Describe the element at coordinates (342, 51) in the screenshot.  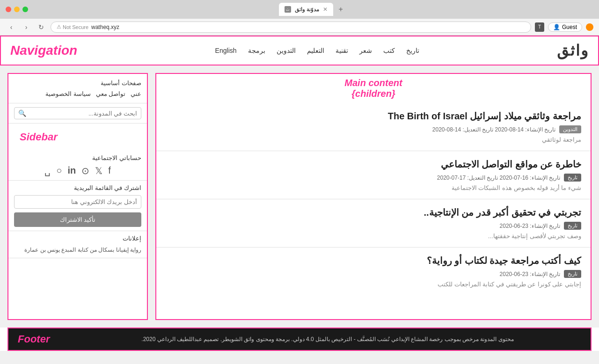
I see `nav-link-tiqniya: تقنية` at that location.